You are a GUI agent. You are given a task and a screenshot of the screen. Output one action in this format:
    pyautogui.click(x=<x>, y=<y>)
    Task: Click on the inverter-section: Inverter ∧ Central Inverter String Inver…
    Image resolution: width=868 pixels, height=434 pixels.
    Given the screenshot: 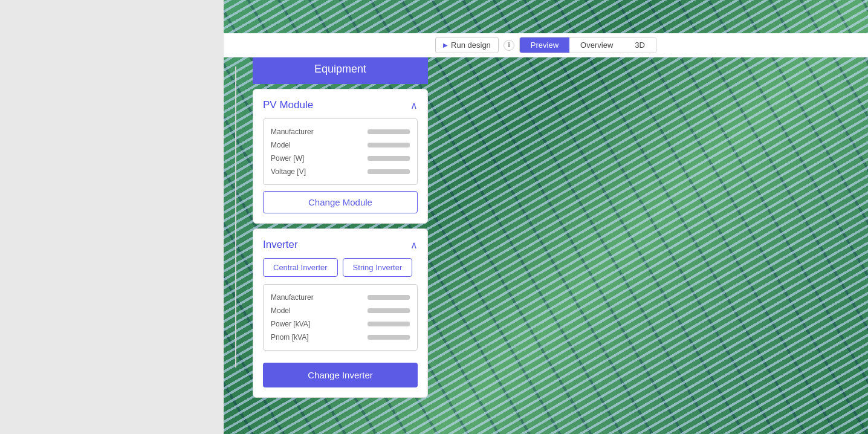 What is the action you would take?
    pyautogui.click(x=340, y=313)
    